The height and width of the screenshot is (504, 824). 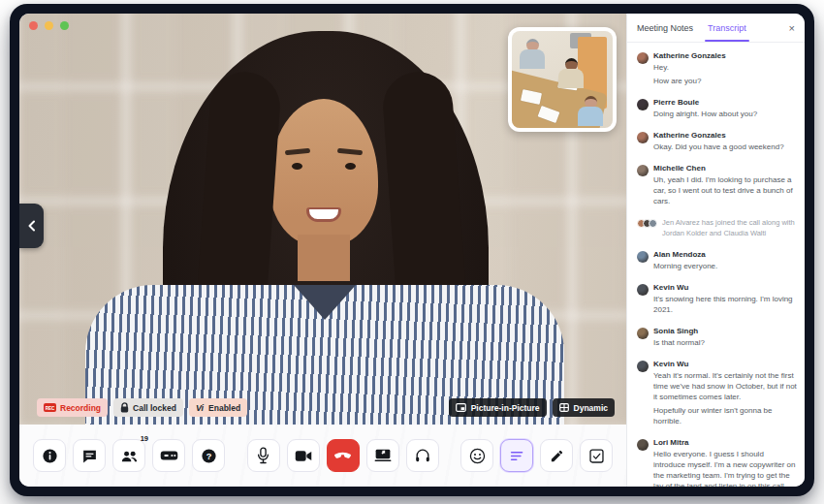 What do you see at coordinates (725, 262) in the screenshot?
I see `message-body: Alan MendozaMorning everyone.` at bounding box center [725, 262].